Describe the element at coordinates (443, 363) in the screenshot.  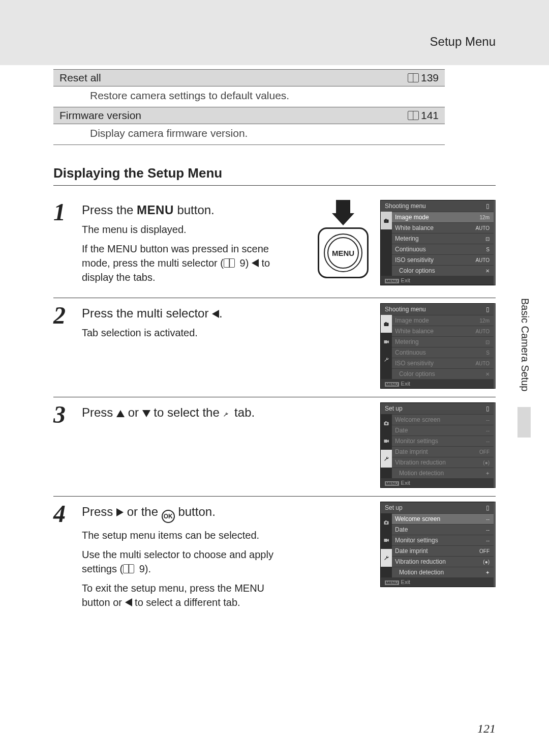
I see `lcd-row: ISO sensitivityAUTO` at that location.